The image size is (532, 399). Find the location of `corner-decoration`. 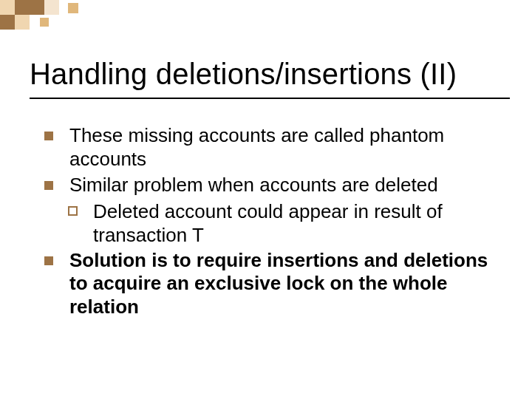

corner-decoration is located at coordinates (66, 15).